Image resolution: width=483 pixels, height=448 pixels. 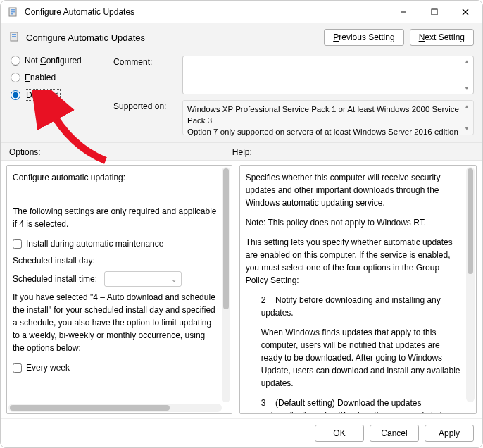 I want to click on titlebar: Configure Automatic Updates, so click(x=242, y=12).